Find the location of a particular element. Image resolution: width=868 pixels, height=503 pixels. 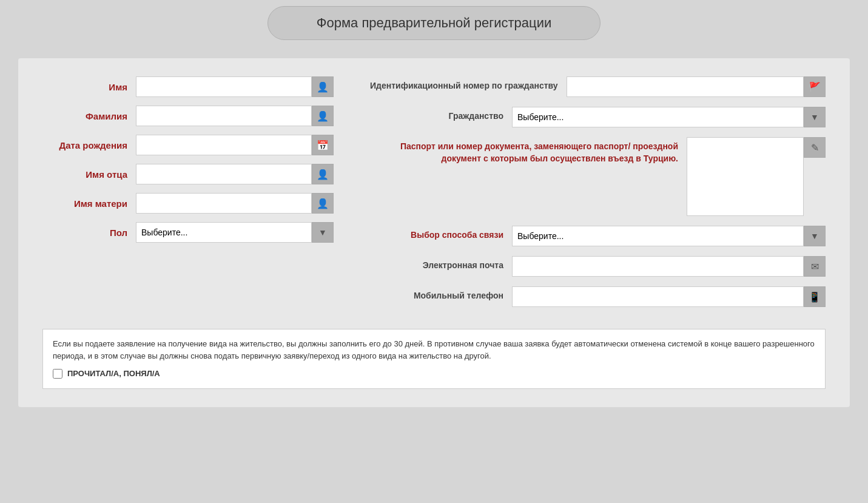

surname-row: Фамилия 👤 is located at coordinates (188, 116).